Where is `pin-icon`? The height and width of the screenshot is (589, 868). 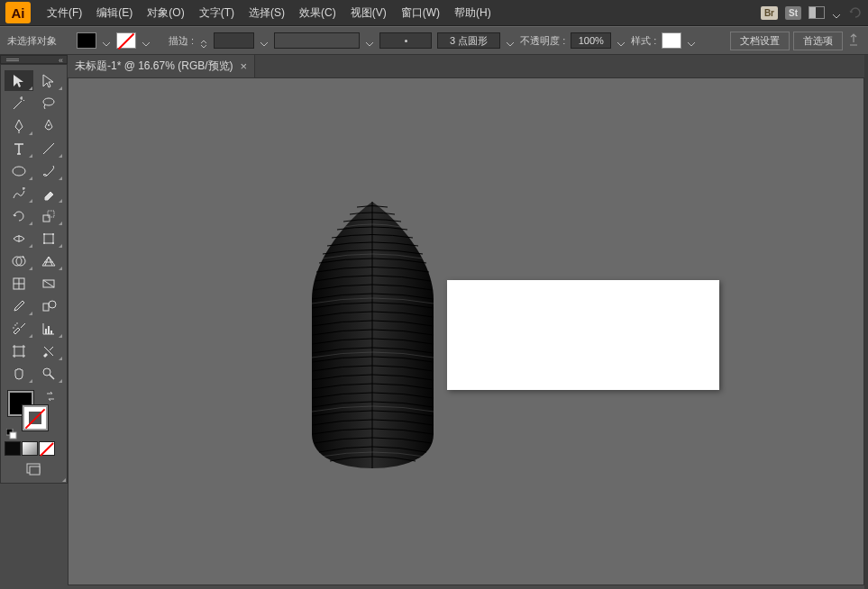
pin-icon is located at coordinates (854, 41).